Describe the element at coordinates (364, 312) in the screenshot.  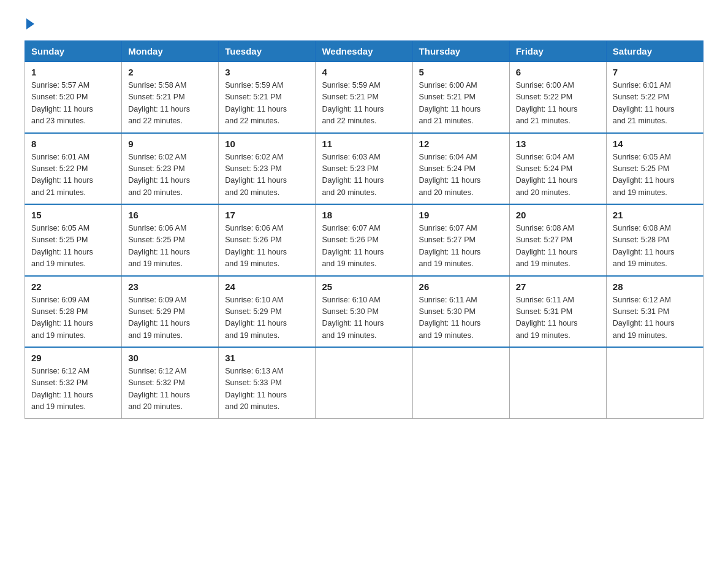
I see `calendar-week-row: 22 Sunrise: 6:09 AM Sunset: 5:28 PM Dayl…` at that location.